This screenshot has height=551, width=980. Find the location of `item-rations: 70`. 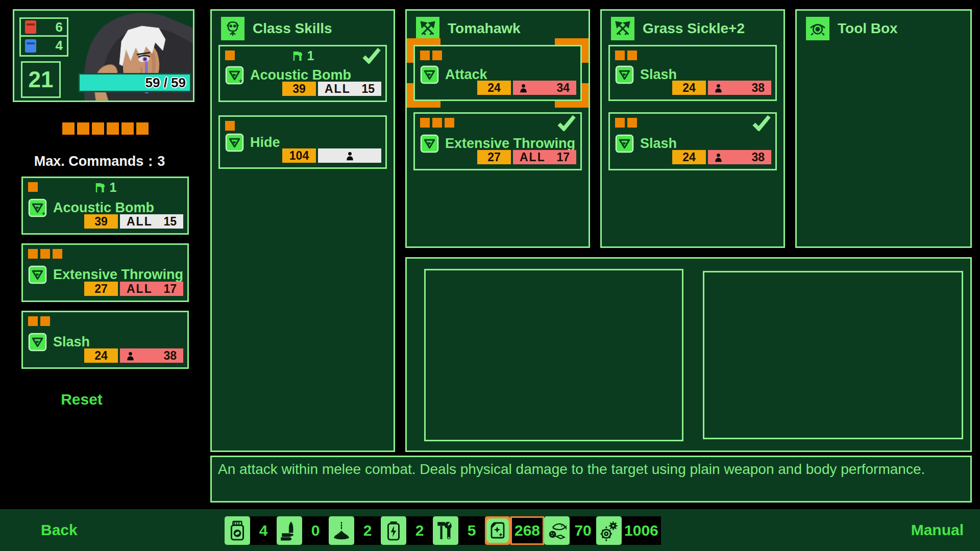

item-rations: 70 is located at coordinates (570, 531).